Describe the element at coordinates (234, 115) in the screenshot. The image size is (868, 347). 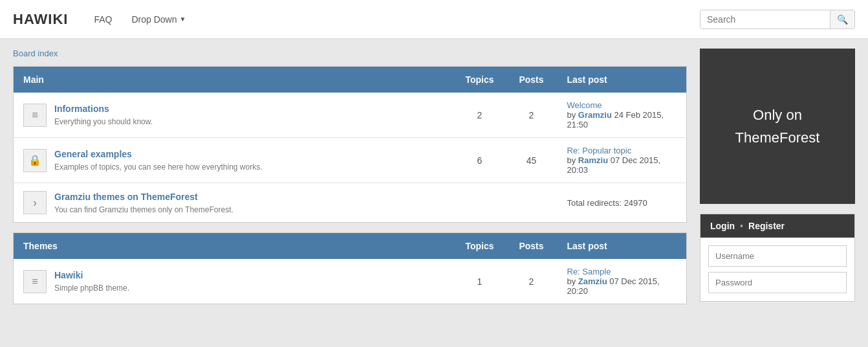
I see `forum-cell: ≡ Informations Everything you should kno…` at that location.